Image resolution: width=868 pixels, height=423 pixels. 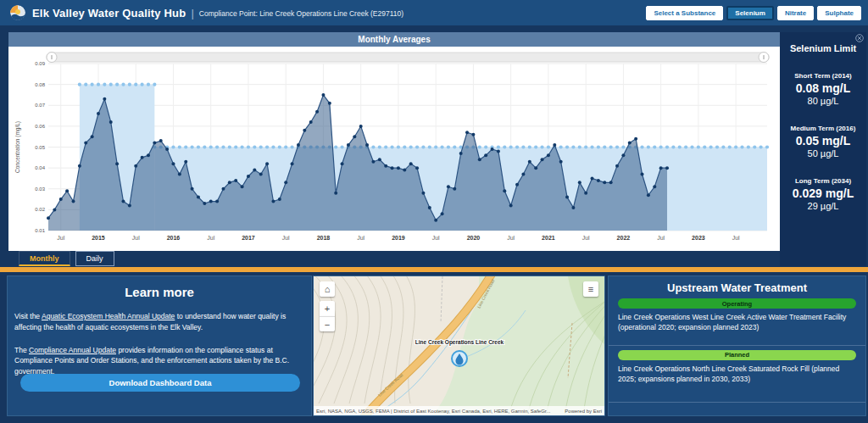 What do you see at coordinates (823, 76) in the screenshot?
I see `short-term-label: Short Term (2014)` at bounding box center [823, 76].